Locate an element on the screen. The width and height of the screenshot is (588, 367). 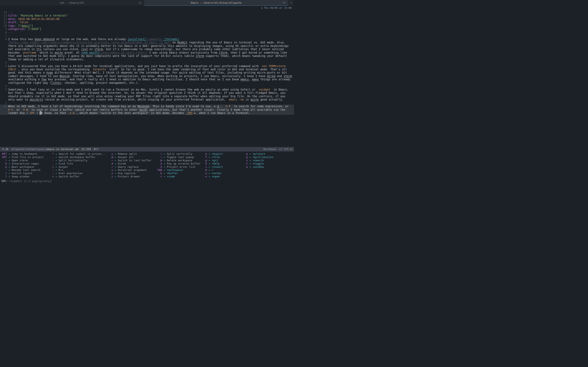
clock-icon: ◷ is located at coordinates (262, 8).